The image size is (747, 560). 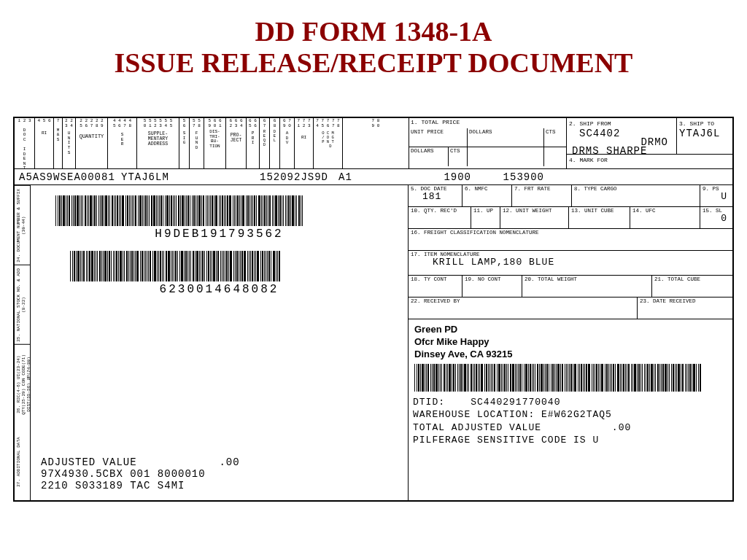 What do you see at coordinates (22, 305) in the screenshot?
I see `side-25: 25. NATIONAL STOCK NO. & ADD (8-22)` at bounding box center [22, 305].